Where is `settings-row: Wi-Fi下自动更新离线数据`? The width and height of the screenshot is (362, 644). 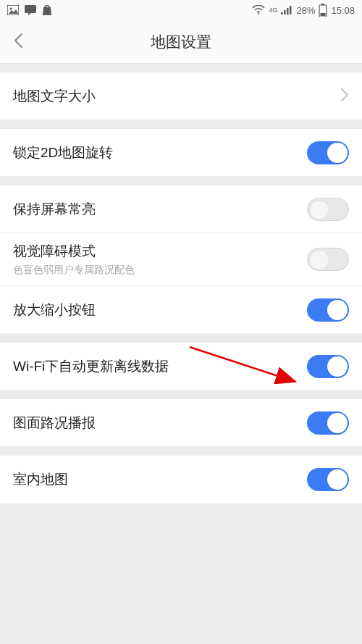
settings-row: Wi-Fi下自动更新离线数据 is located at coordinates (181, 367).